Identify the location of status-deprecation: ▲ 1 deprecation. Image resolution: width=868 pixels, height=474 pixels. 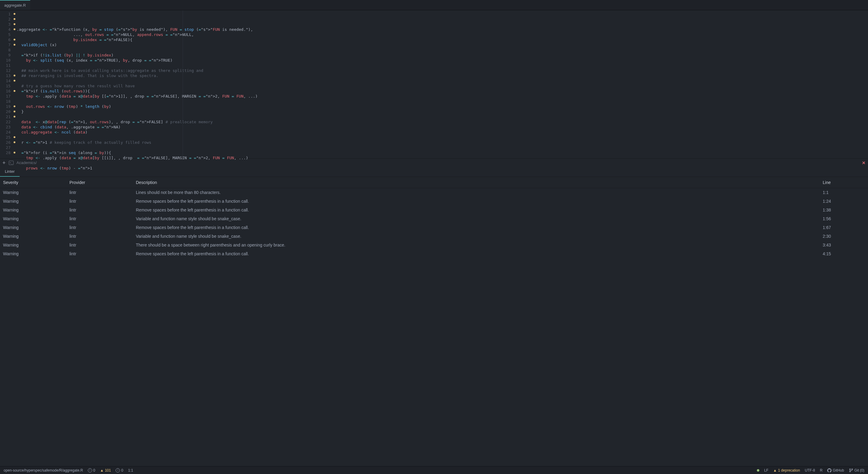
(786, 471).